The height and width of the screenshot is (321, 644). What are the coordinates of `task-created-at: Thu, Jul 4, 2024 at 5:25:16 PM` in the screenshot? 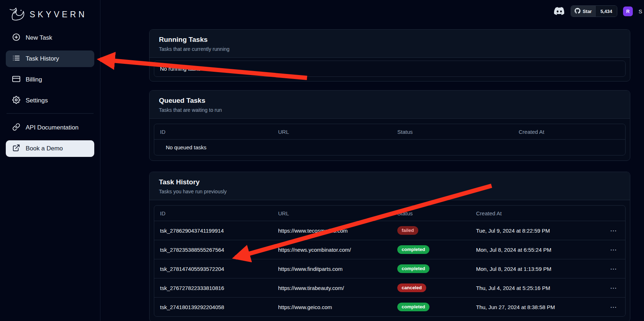 It's located at (539, 288).